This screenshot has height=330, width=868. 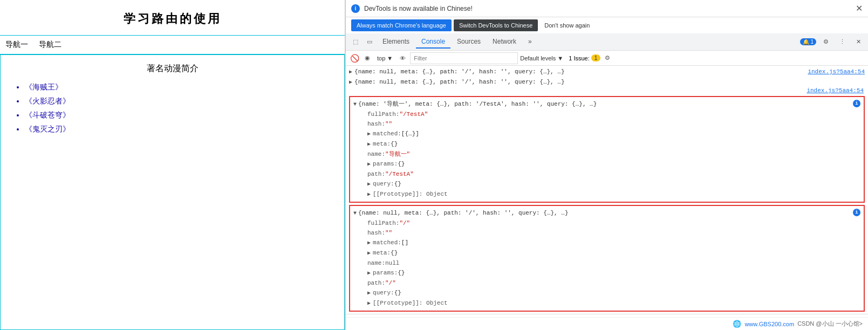 I want to click on block1-hash: hash: "", so click(x=607, y=124).